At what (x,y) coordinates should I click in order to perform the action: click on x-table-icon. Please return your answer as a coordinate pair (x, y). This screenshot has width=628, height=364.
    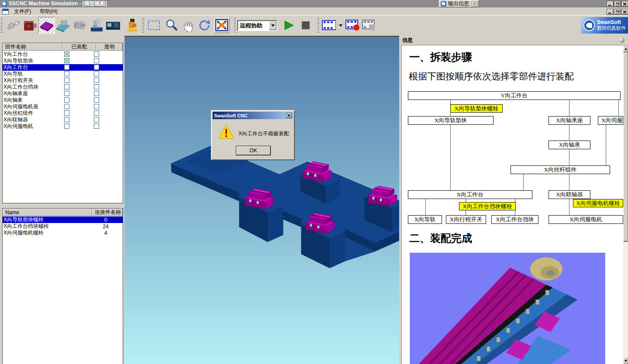
    Looking at the image, I should click on (47, 25).